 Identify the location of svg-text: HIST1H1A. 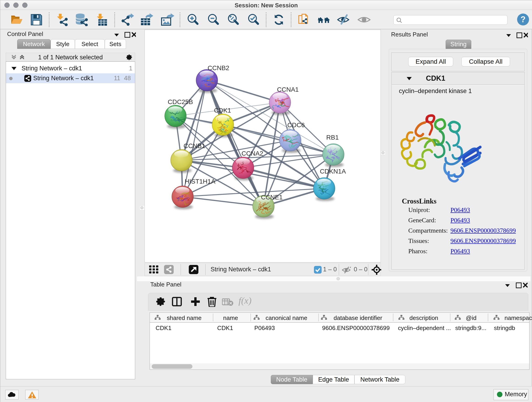
(200, 181).